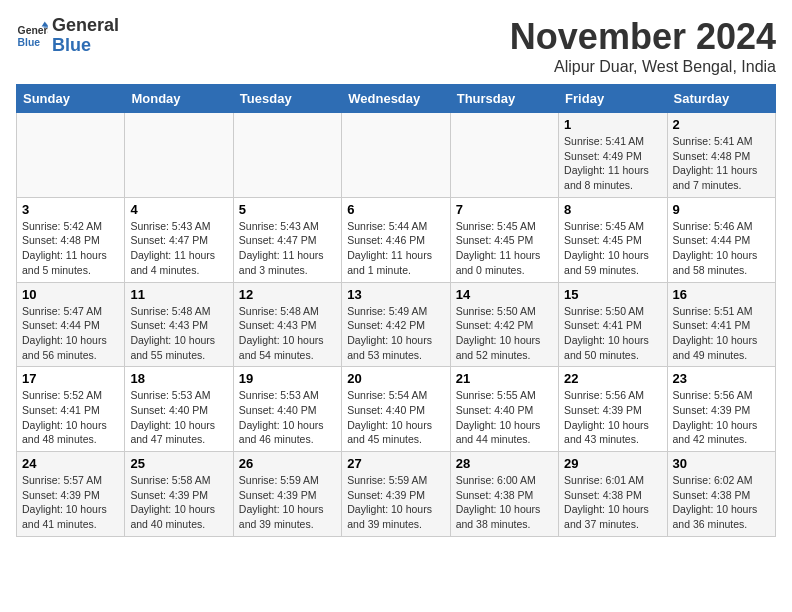 This screenshot has height=612, width=792. What do you see at coordinates (721, 410) in the screenshot?
I see `calendar-cell: 23Sunrise: 5:56 AM Sunset: 4:39 PM Dayli…` at bounding box center [721, 410].